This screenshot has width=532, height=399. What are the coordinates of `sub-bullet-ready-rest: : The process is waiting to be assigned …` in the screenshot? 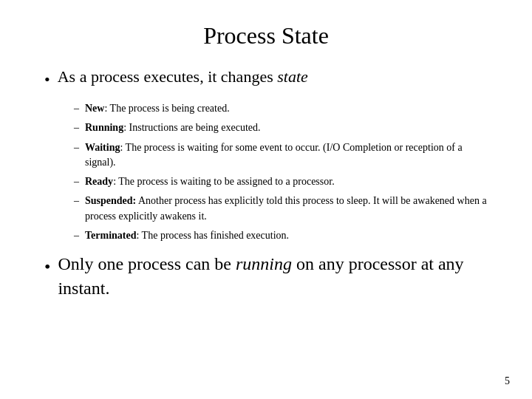 It's located at (224, 182).